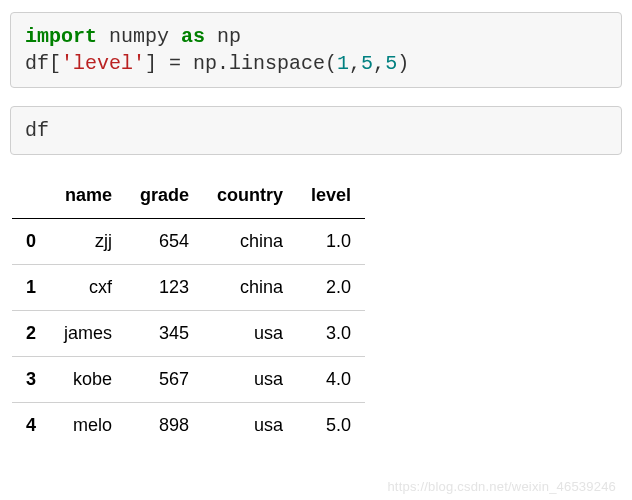 This screenshot has width=632, height=500. What do you see at coordinates (164, 380) in the screenshot?
I see `cell: 567` at bounding box center [164, 380].